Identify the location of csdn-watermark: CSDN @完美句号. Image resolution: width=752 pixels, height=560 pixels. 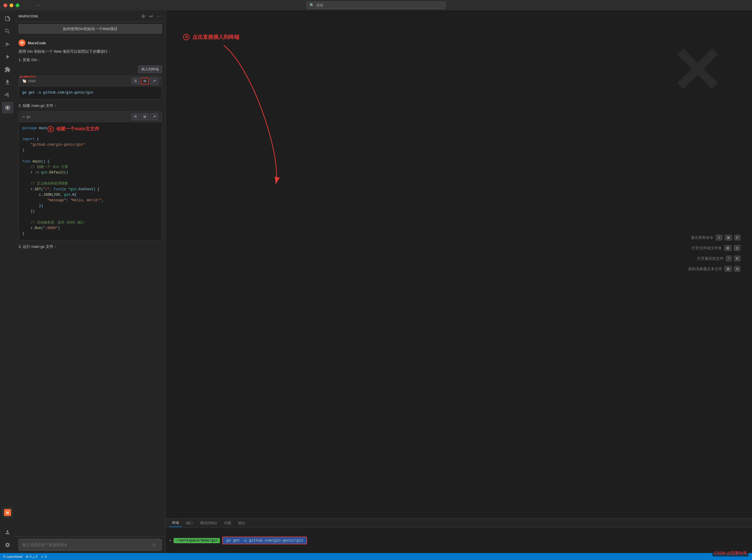
(730, 553).